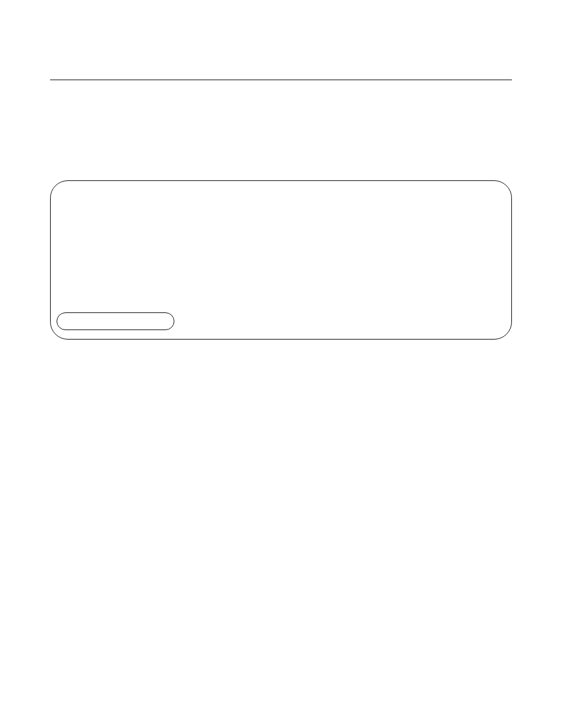 The height and width of the screenshot is (728, 562). I want to click on header-divider, so click(281, 80).